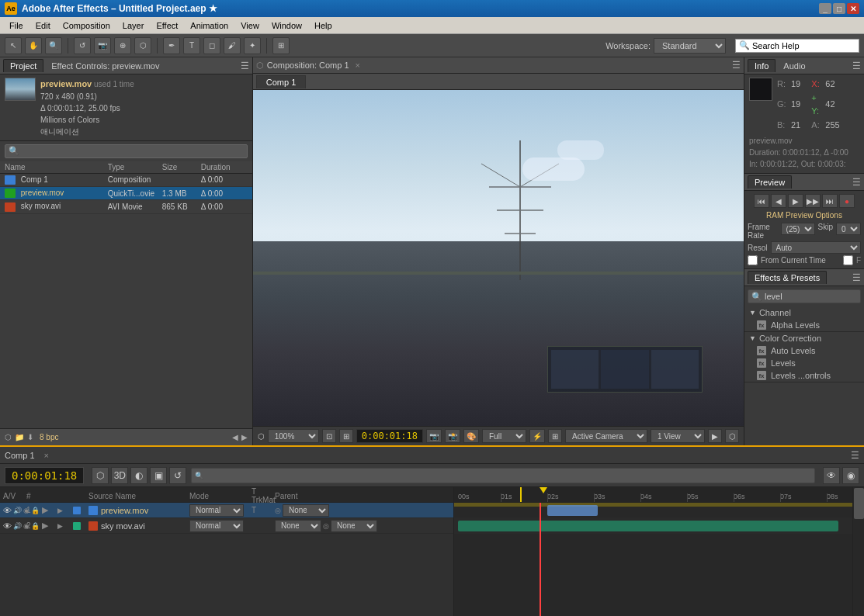 The width and height of the screenshot is (864, 616). I want to click on timeline-menu-icon: ☰, so click(855, 455).